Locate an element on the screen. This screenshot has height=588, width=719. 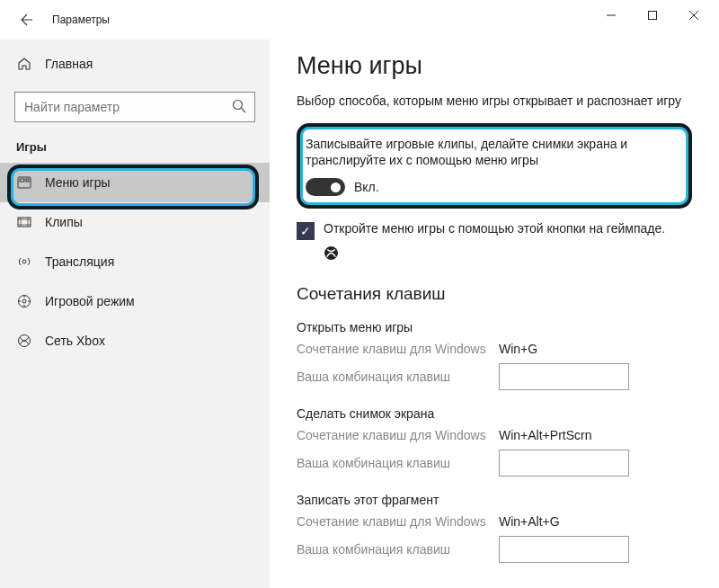
search-input is located at coordinates (135, 107).